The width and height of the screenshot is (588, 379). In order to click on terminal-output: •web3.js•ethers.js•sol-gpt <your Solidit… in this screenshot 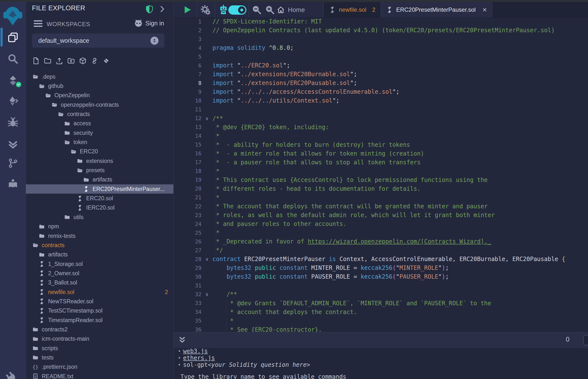, I will do `click(380, 363)`.